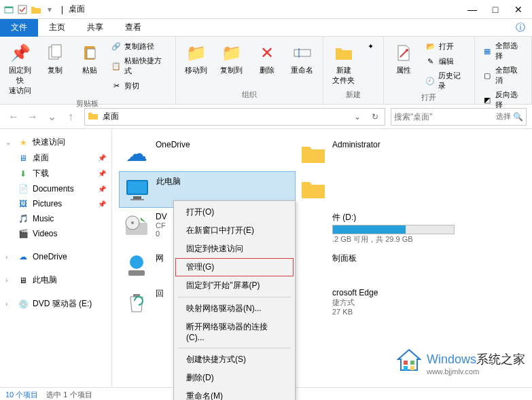  What do you see at coordinates (55, 53) in the screenshot?
I see `copy-icon` at bounding box center [55, 53].